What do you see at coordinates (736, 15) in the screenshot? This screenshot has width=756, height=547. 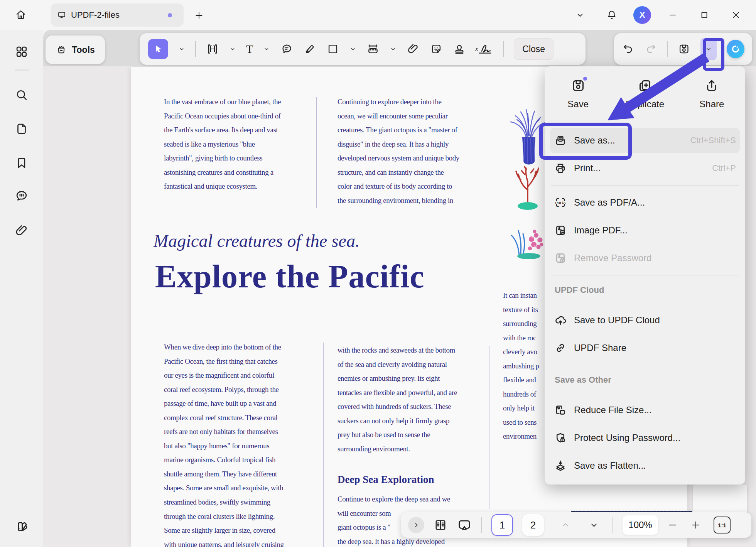 I see `close-window-button` at bounding box center [736, 15].